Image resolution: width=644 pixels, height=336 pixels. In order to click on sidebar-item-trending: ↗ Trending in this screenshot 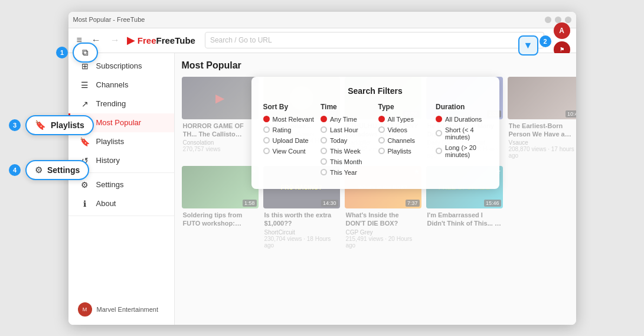, I will do `click(122, 104)`.